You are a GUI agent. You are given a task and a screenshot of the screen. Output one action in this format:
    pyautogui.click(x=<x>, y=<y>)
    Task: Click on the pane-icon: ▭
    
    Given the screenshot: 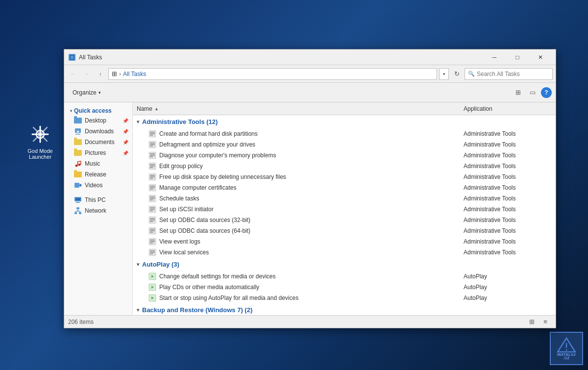 What is the action you would take?
    pyautogui.click(x=533, y=92)
    